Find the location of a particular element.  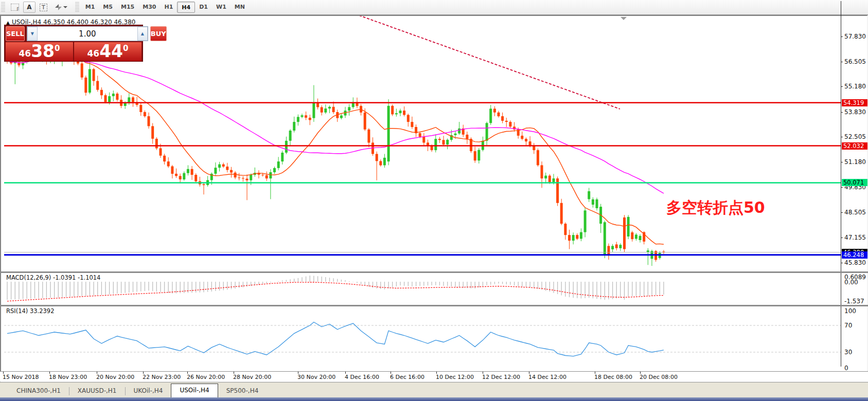

time-axis-label: 6 Dec 16:00 is located at coordinates (408, 377).